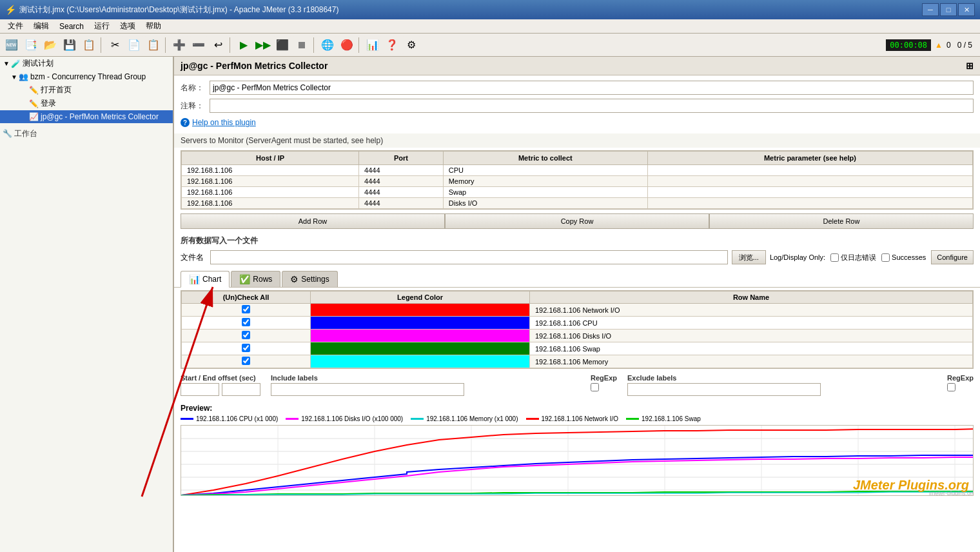 The height and width of the screenshot is (552, 980). What do you see at coordinates (952, 257) in the screenshot?
I see `configure-button: Configure` at bounding box center [952, 257].